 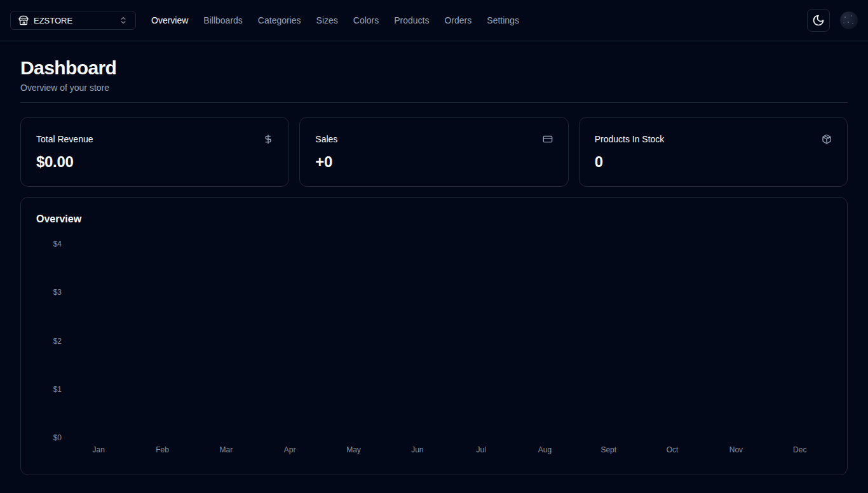 What do you see at coordinates (170, 20) in the screenshot?
I see `nav-link-overview: Overview` at bounding box center [170, 20].